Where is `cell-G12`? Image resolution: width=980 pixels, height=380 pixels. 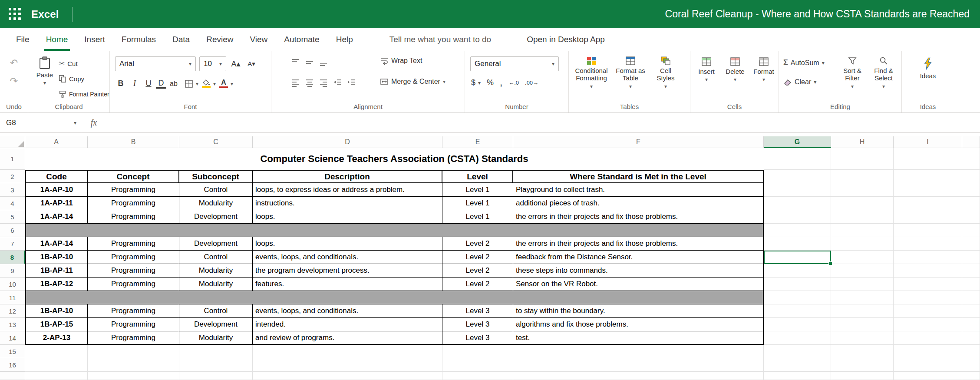 cell-G12 is located at coordinates (797, 311).